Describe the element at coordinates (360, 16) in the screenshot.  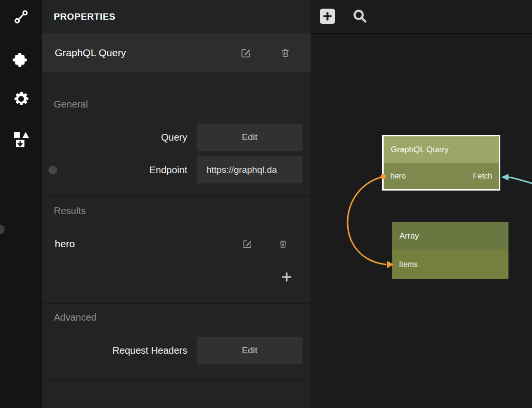
I see `search-icon` at that location.